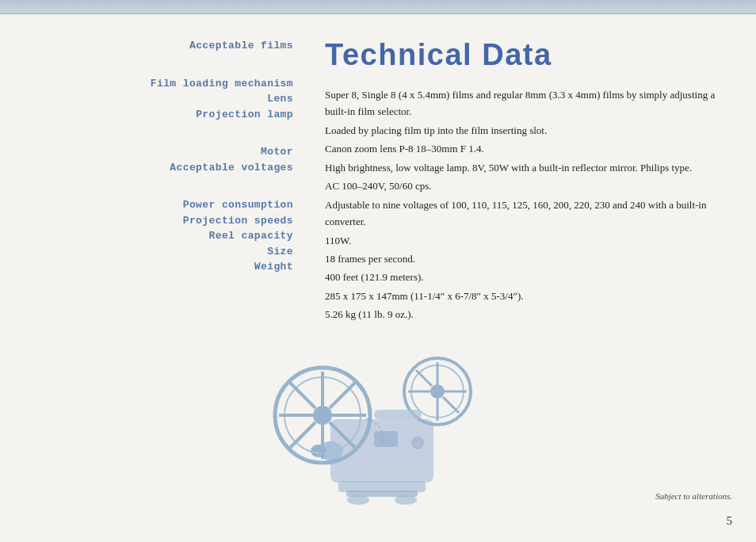 This screenshot has height=542, width=756. I want to click on value-motor: AC 100–240V, 50/60 cps., so click(529, 185).